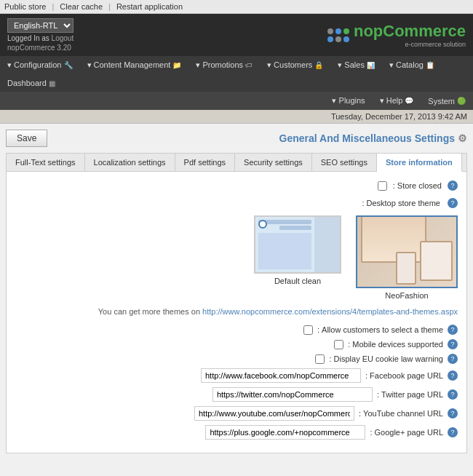  What do you see at coordinates (293, 394) in the screenshot?
I see `twitter-input` at bounding box center [293, 394].